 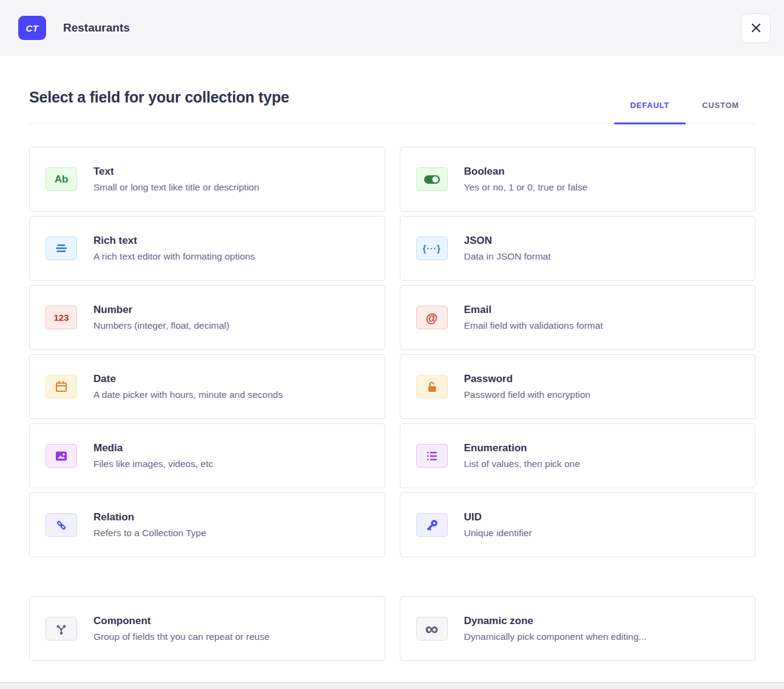 I want to click on page-title: Select a field for your collection type, so click(x=159, y=97).